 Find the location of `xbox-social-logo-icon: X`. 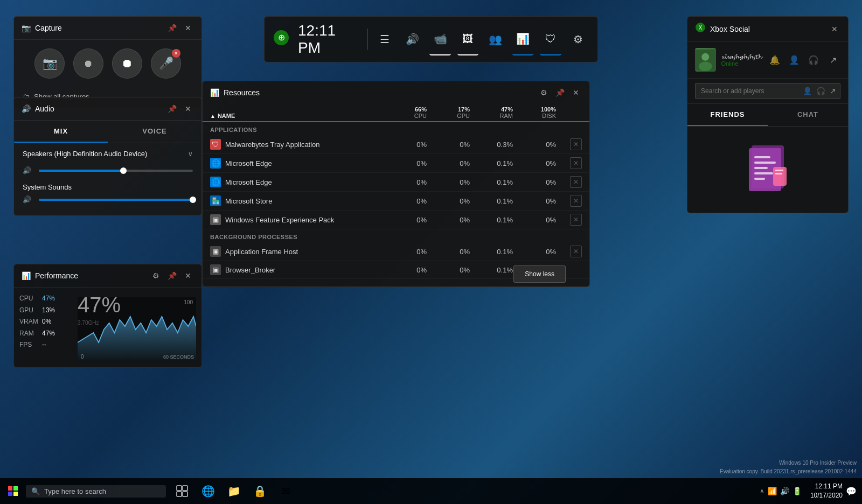

xbox-social-logo-icon: X is located at coordinates (700, 29).